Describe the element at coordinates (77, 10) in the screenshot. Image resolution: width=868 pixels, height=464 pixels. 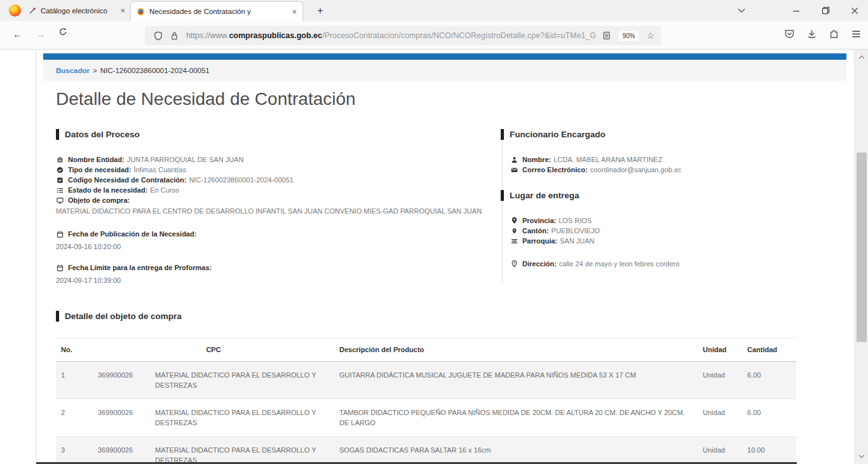
I see `tab-catalogo-electronico: Catálogo electrónico ×` at that location.